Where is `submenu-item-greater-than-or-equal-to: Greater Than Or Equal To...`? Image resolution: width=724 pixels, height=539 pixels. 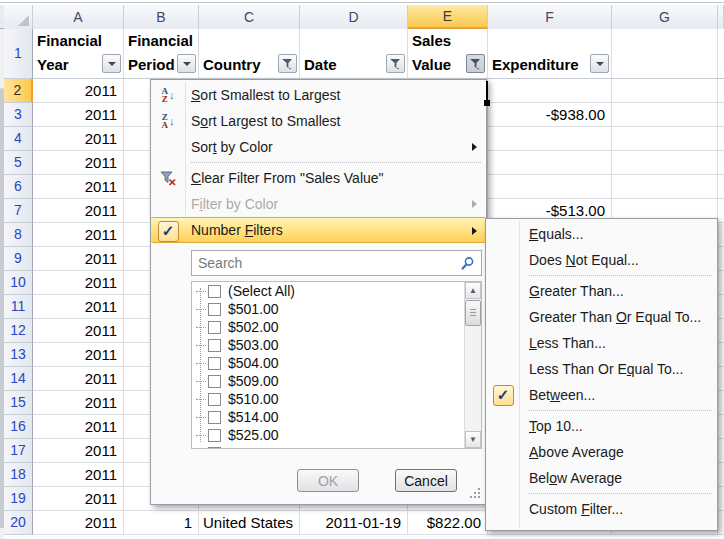
submenu-item-greater-than-or-equal-to: Greater Than Or Equal To... is located at coordinates (602, 317).